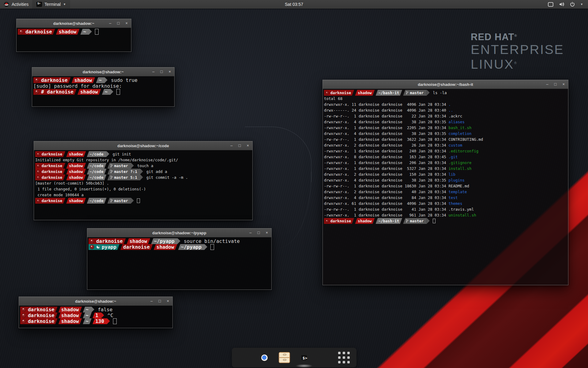 The image size is (588, 368). I want to click on terminal-content: darknoiseshadow~falsedarknoiseshadow~1^C…, so click(96, 317).